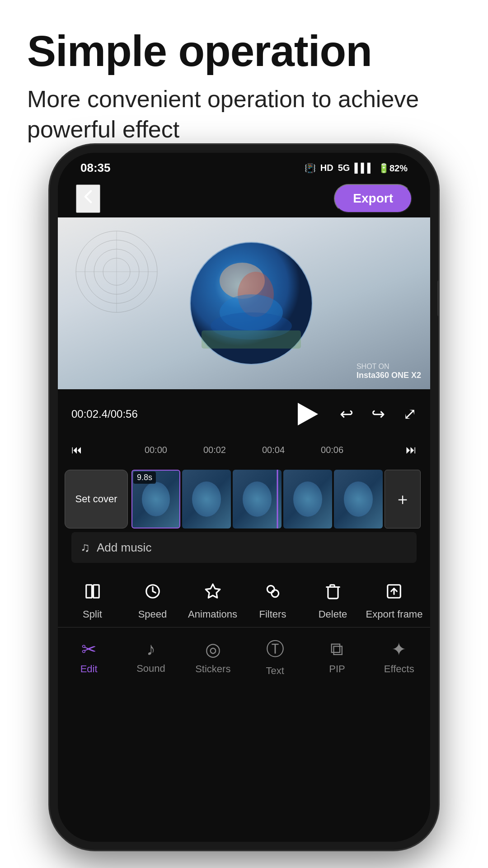  I want to click on delete-tool: Delete, so click(333, 599).